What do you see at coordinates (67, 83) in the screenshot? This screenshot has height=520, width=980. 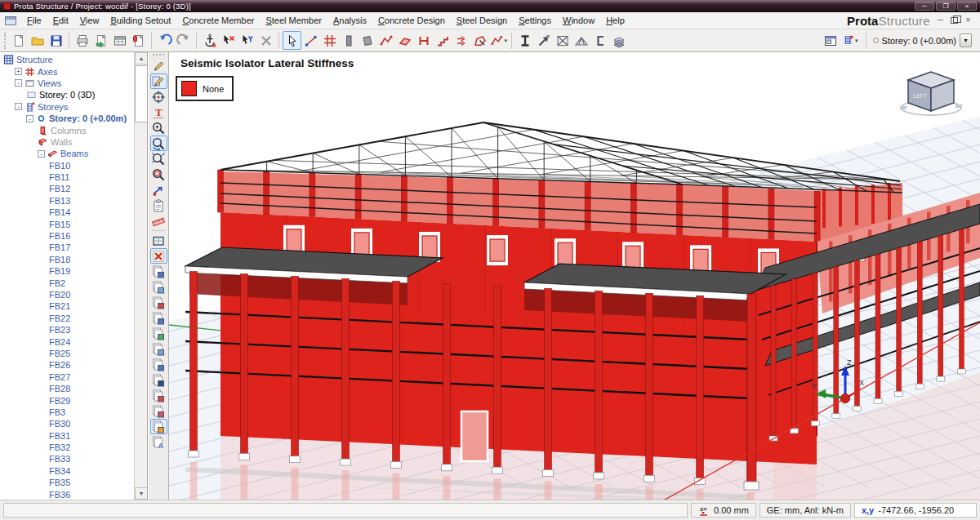 I see `tree-item-views: -Views` at bounding box center [67, 83].